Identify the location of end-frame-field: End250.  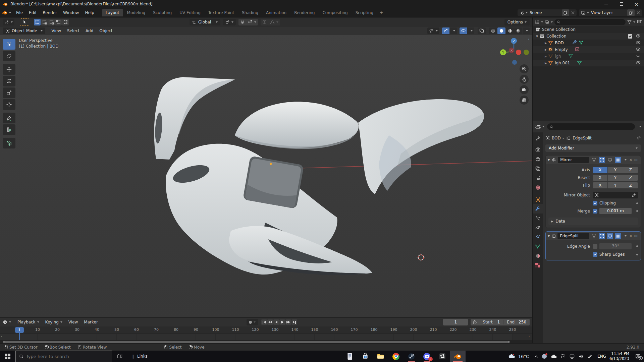
(517, 322).